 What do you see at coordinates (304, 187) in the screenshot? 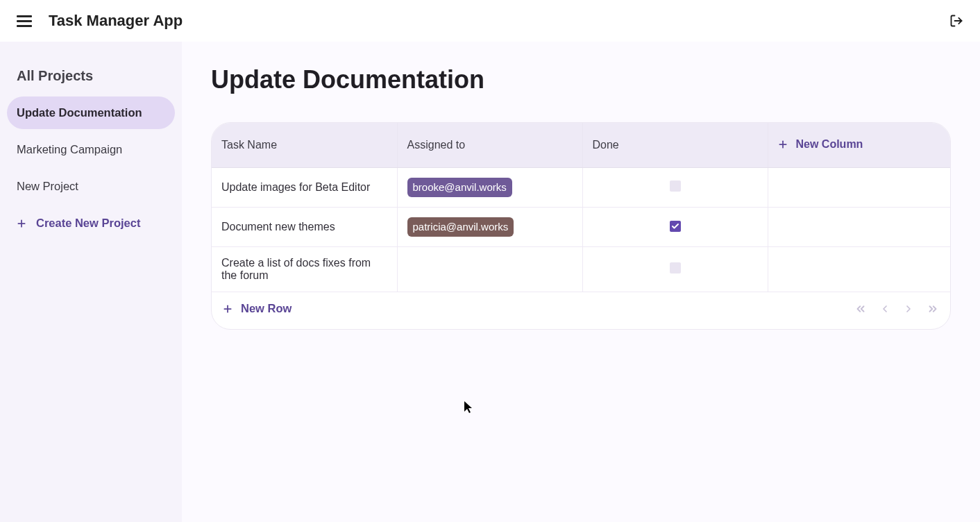
I see `task-name-cell: Update images for Beta Editor` at bounding box center [304, 187].